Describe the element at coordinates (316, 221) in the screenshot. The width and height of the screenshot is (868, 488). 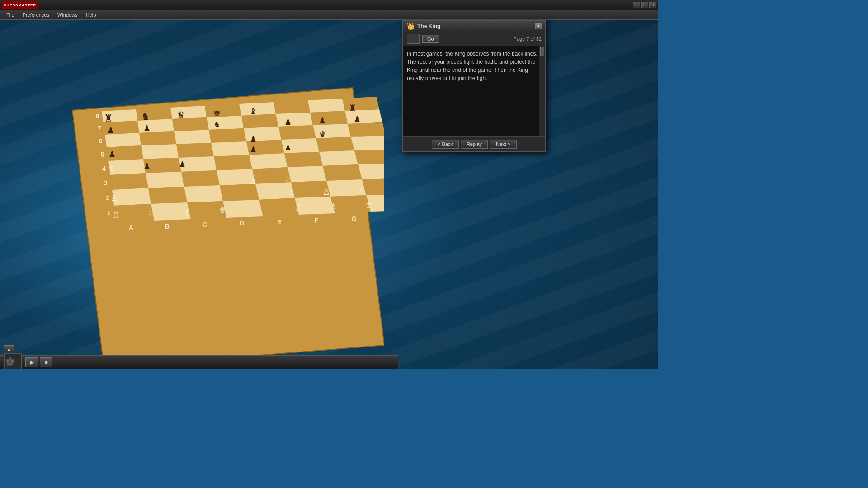
I see `svg-text: F` at that location.